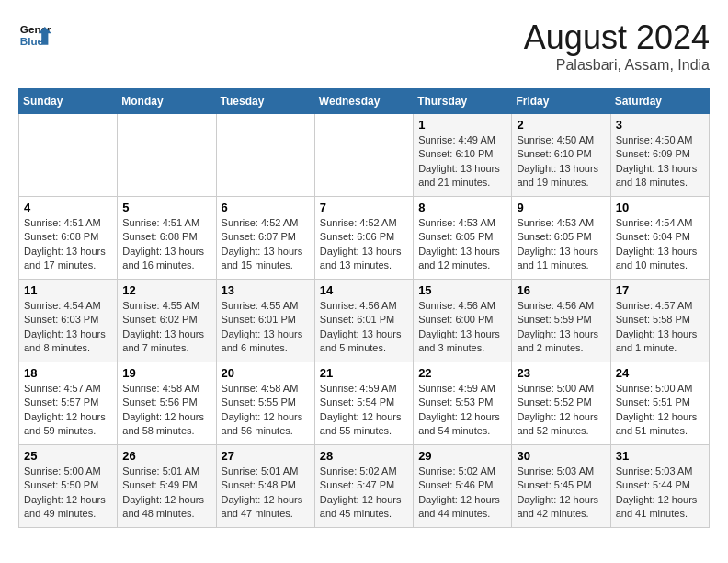  Describe the element at coordinates (68, 238) in the screenshot. I see `calendar-cell: 4Sunrise: 4:51 AMSunset: 6:08 PMDaylight…` at that location.